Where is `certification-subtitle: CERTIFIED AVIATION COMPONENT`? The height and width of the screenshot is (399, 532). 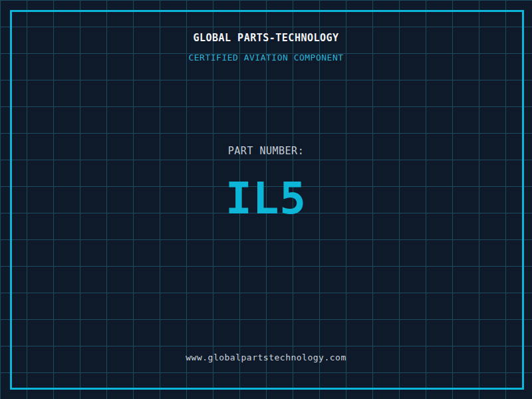
certification-subtitle: CERTIFIED AVIATION COMPONENT is located at coordinates (266, 58).